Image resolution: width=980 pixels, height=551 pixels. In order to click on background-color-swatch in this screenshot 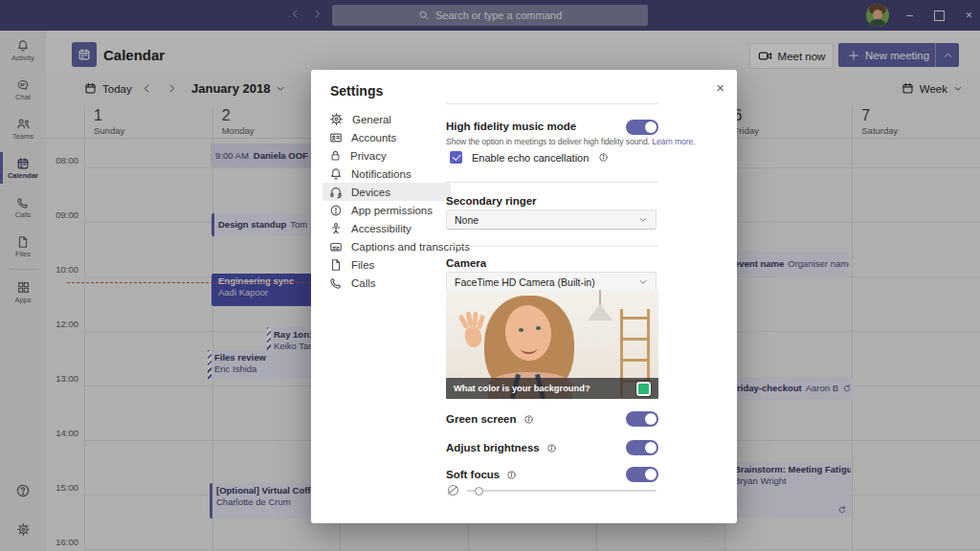, I will do `click(643, 388)`.